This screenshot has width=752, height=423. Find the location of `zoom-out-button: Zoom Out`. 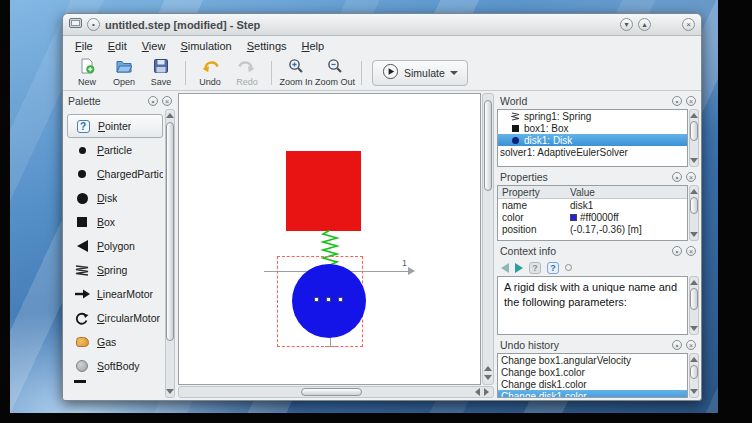

zoom-out-button: Zoom Out is located at coordinates (335, 72).